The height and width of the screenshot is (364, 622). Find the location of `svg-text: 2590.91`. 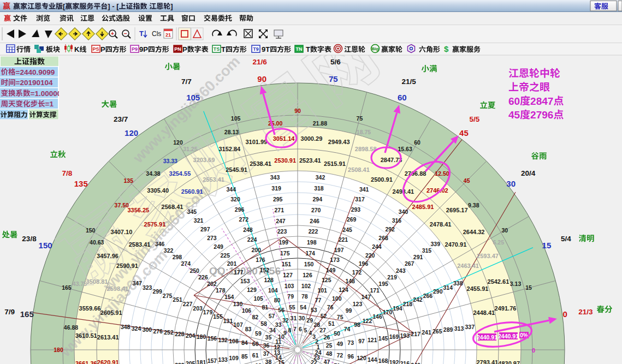

svg-text: 2590.91 is located at coordinates (127, 266).